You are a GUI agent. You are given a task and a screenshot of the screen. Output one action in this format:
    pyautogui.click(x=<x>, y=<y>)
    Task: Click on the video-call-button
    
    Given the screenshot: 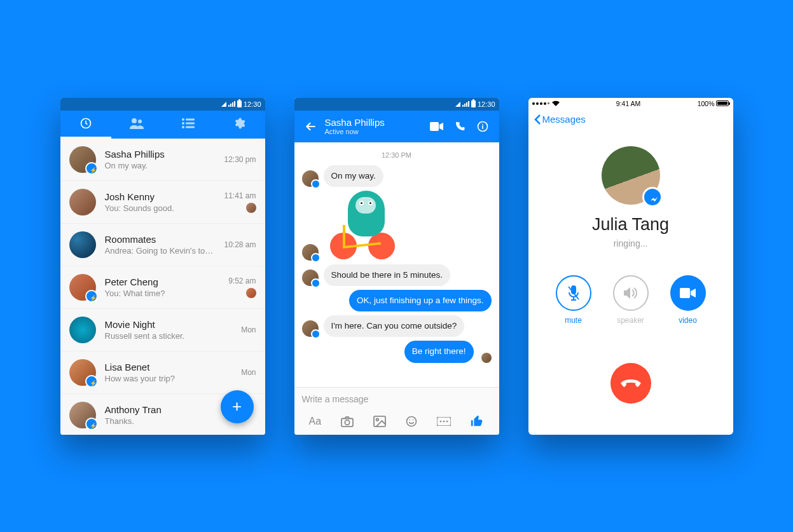 What is the action you would take?
    pyautogui.click(x=437, y=126)
    